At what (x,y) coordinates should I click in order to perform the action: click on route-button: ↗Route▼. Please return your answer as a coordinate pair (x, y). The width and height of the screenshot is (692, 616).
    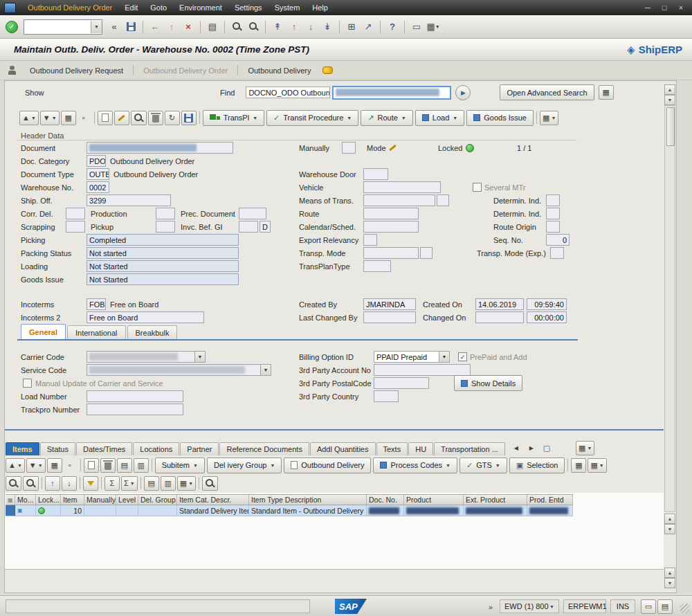
    Looking at the image, I should click on (387, 118).